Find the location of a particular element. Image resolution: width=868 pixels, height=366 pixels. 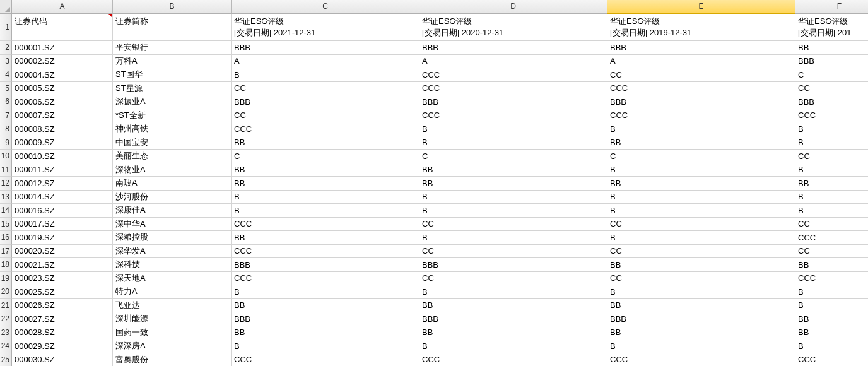

row-header-1: 1 is located at coordinates (6, 28).